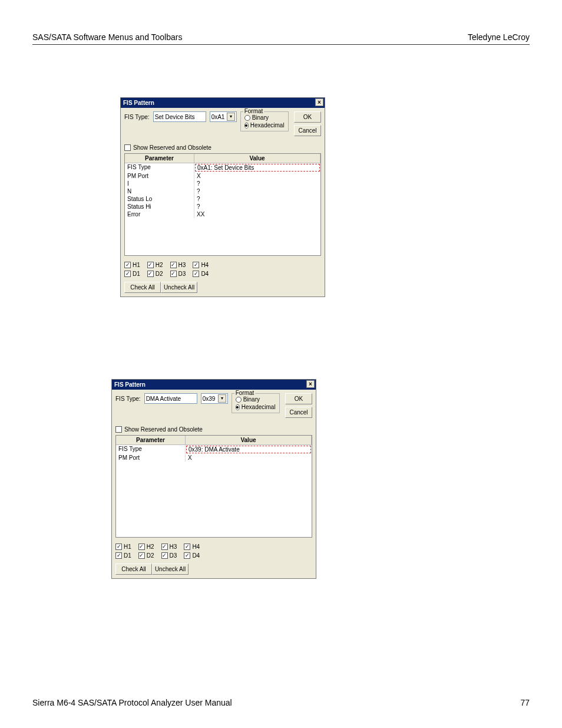 The width and height of the screenshot is (562, 728). What do you see at coordinates (223, 167) in the screenshot?
I see `table-row: FIS Type0xA1: Set Device Bits` at bounding box center [223, 167].